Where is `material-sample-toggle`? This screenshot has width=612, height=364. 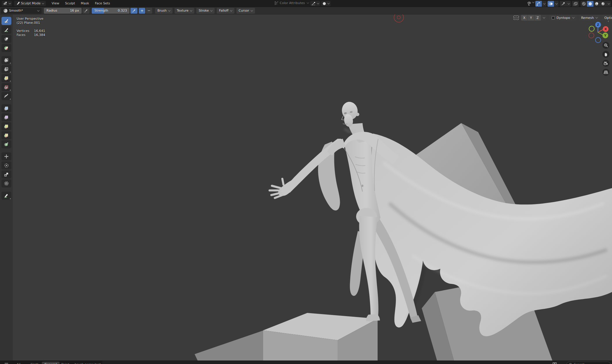
material-sample-toggle is located at coordinates (563, 4).